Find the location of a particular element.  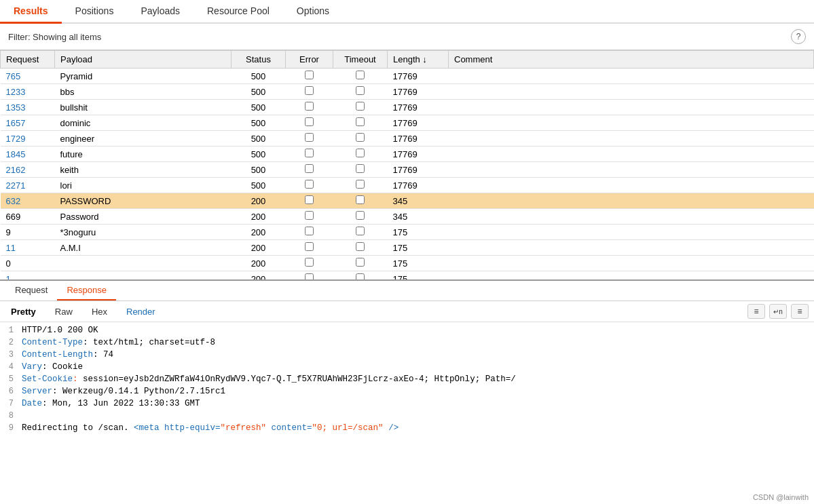

resp-tab-render: Render is located at coordinates (141, 312).